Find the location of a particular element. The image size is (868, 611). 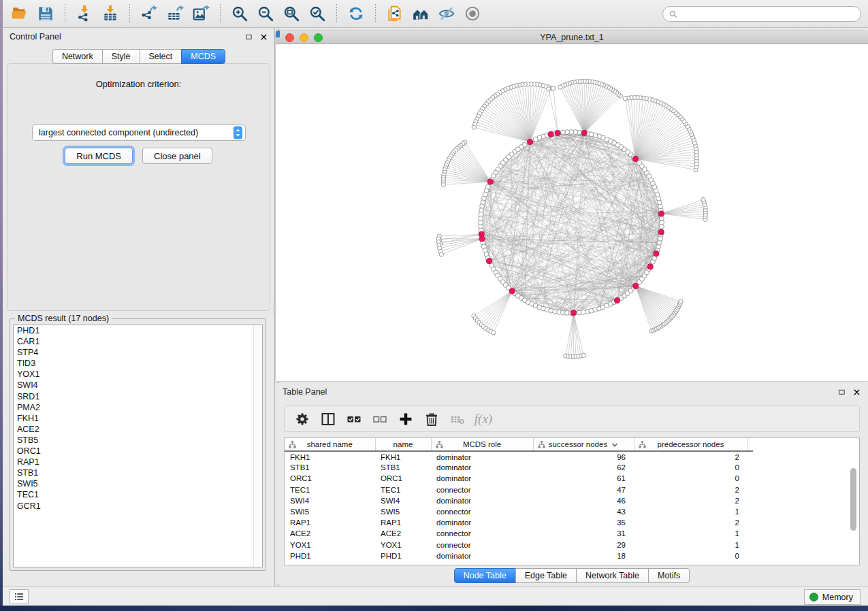

mcds-result-item: STB5 is located at coordinates (138, 440).